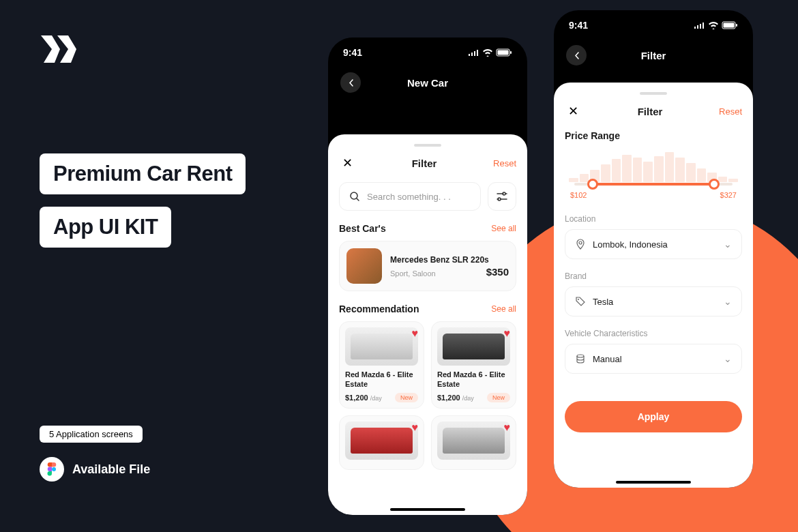  Describe the element at coordinates (502, 196) in the screenshot. I see `filter-button` at that location.